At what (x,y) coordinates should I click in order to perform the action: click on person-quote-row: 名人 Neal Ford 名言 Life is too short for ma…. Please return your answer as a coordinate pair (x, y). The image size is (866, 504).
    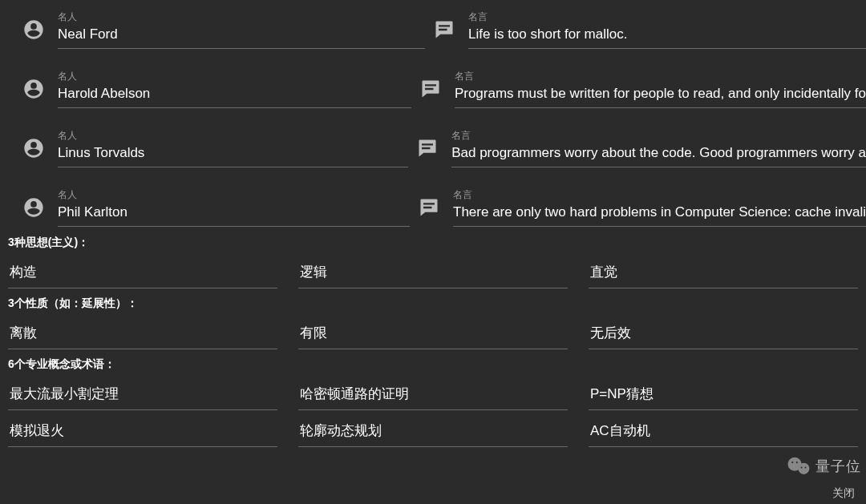
    Looking at the image, I should click on (433, 30).